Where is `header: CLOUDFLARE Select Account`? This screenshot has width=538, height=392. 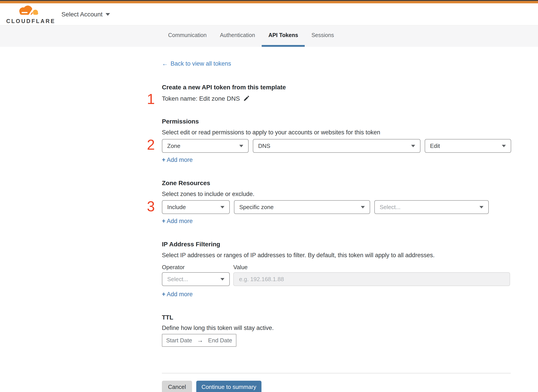 header: CLOUDFLARE Select Account is located at coordinates (269, 14).